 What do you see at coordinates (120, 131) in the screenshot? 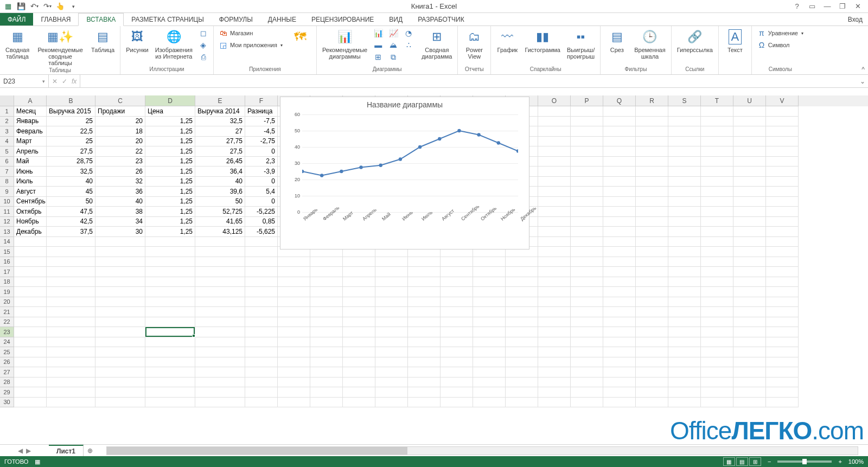
I see `cell: 18` at bounding box center [120, 131].